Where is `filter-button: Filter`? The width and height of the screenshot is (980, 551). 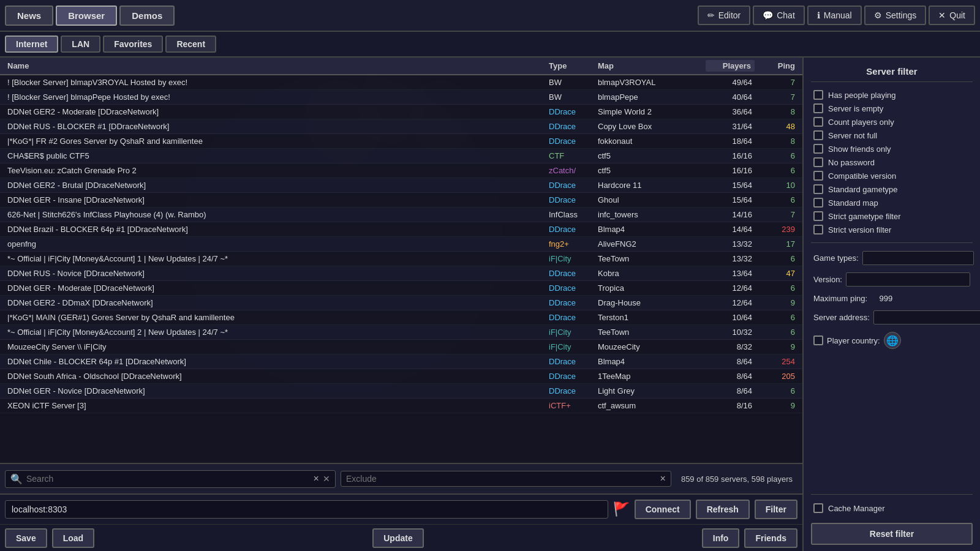
filter-button: Filter is located at coordinates (776, 509).